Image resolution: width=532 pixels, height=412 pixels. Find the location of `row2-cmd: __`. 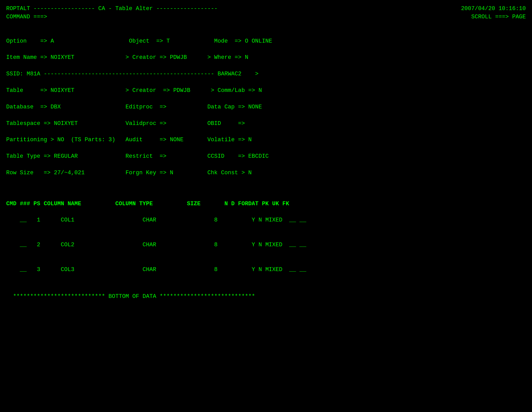

row2-cmd: __ is located at coordinates (27, 245).